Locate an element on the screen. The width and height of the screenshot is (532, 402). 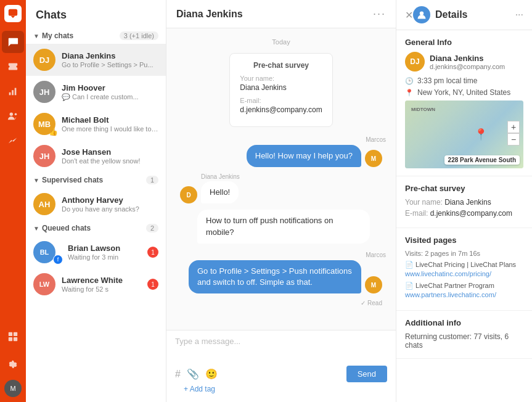
detail-time-row: 🕒 3:33 pm local time is located at coordinates (464, 81).